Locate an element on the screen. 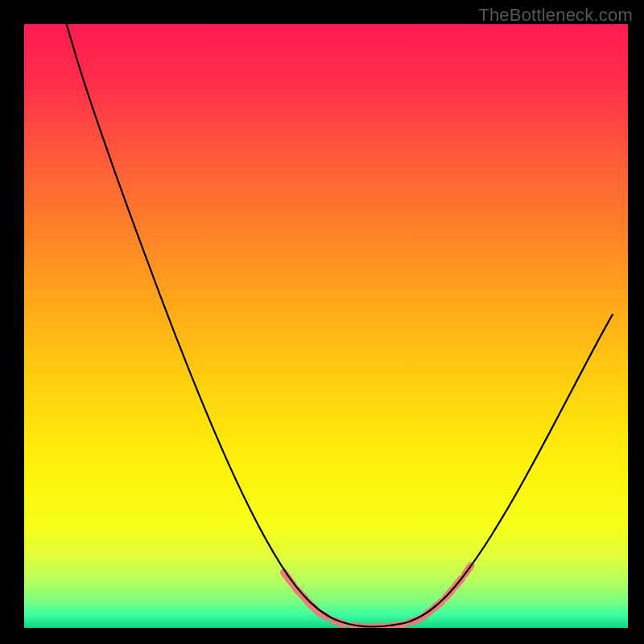 This screenshot has width=644, height=644. watermark-text: TheBottleneck.com is located at coordinates (555, 15).